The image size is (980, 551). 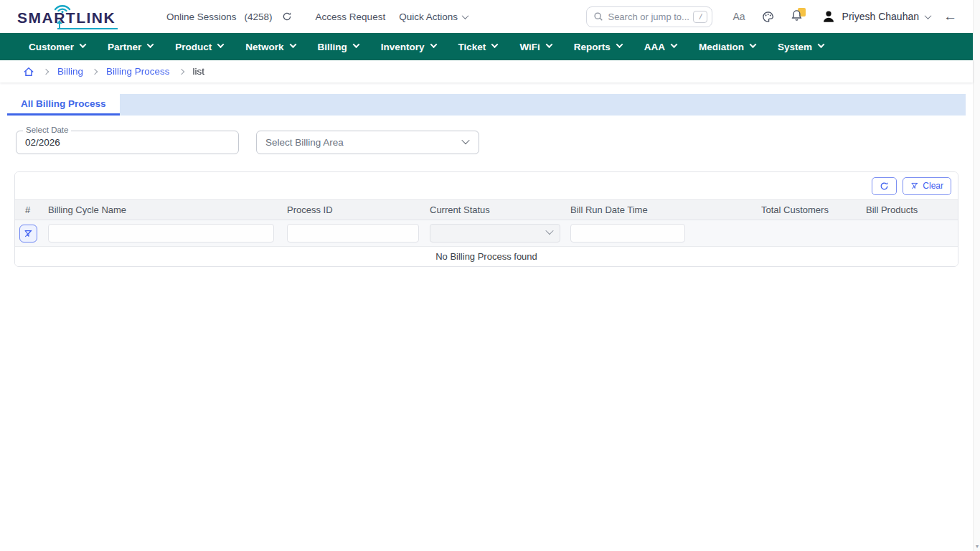 What do you see at coordinates (339, 47) in the screenshot?
I see `nav-item-billing: Billing` at bounding box center [339, 47].